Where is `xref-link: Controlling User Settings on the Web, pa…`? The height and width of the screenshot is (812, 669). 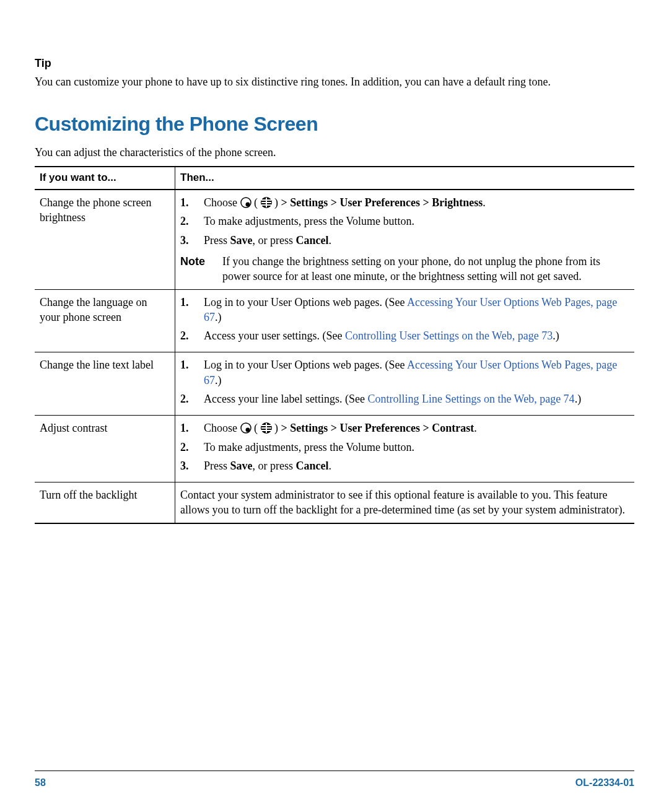 xref-link: Controlling User Settings on the Web, pa… is located at coordinates (448, 336).